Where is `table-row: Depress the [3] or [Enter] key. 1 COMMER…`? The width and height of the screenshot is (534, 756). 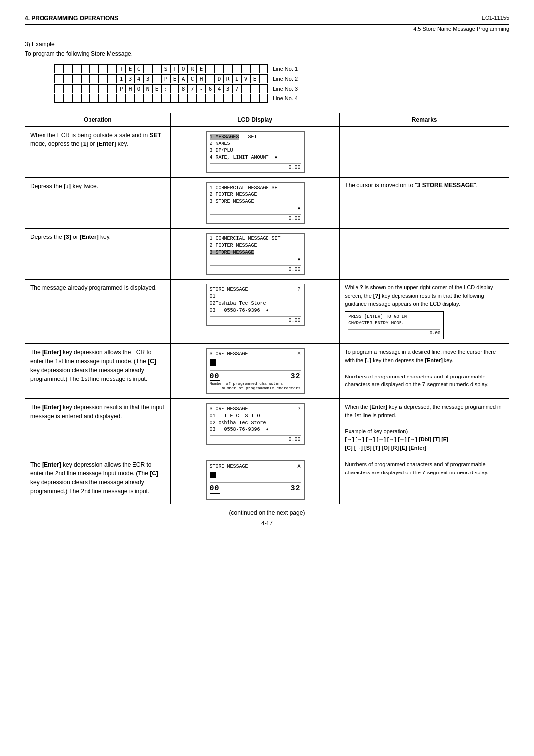 table-row: Depress the [3] or [Enter] key. 1 COMMER… is located at coordinates (267, 254).